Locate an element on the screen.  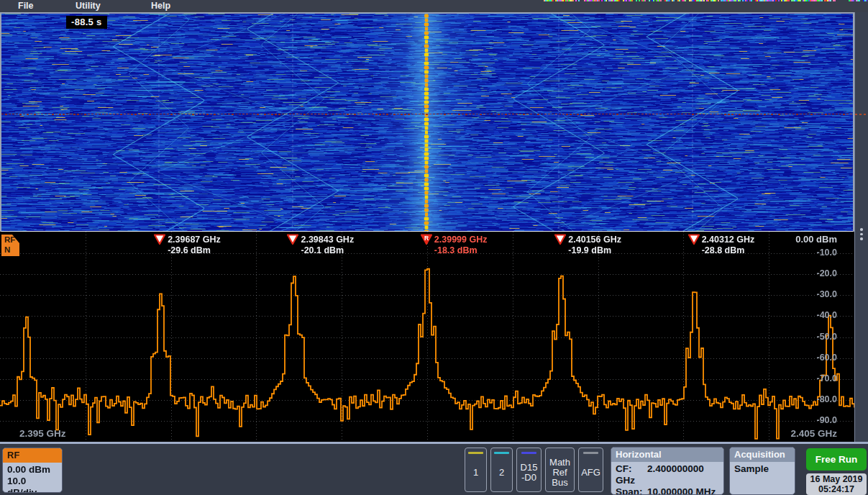
marker-amplitude: -18.3 dBm is located at coordinates (461, 250).